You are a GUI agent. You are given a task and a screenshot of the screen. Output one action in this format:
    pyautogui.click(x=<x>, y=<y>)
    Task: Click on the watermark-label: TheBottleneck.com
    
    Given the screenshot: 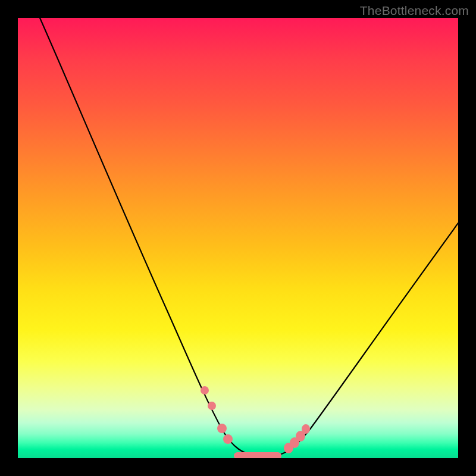 What is the action you would take?
    pyautogui.click(x=414, y=11)
    